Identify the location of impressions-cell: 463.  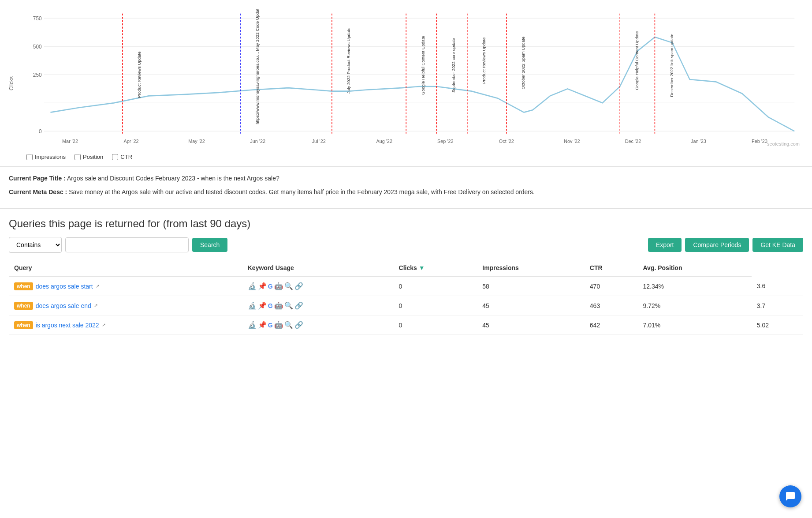
(611, 306).